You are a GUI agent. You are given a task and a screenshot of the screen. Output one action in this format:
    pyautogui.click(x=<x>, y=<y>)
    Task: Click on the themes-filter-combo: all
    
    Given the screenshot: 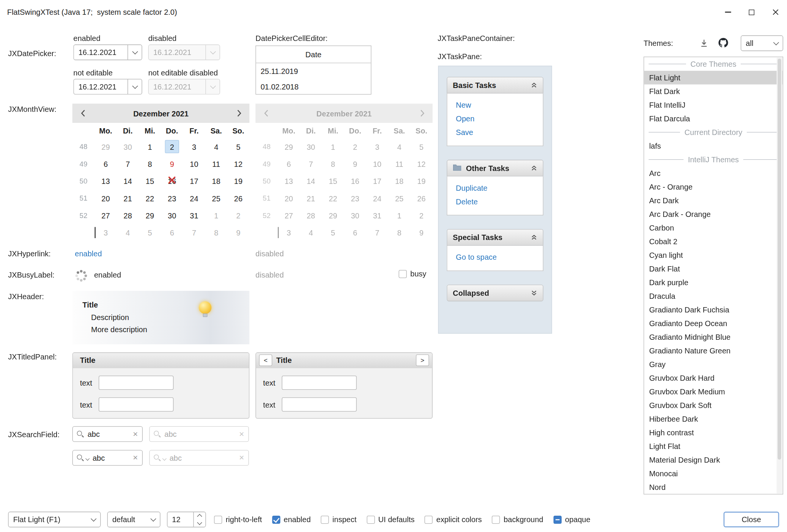 What is the action you would take?
    pyautogui.click(x=762, y=43)
    